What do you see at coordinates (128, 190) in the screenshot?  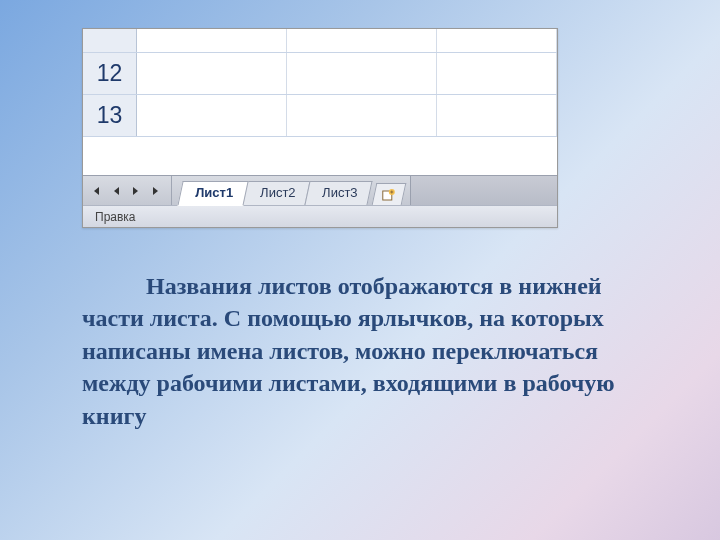 I see `sheet-nav-buttons` at bounding box center [128, 190].